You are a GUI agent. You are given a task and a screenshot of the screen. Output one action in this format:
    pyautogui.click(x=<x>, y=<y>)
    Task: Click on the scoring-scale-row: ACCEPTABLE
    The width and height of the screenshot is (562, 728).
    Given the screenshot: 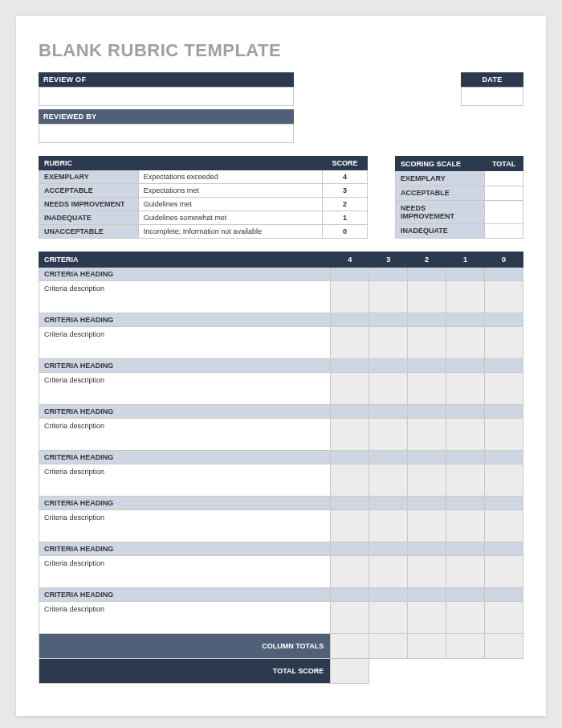 What is the action you would take?
    pyautogui.click(x=459, y=193)
    